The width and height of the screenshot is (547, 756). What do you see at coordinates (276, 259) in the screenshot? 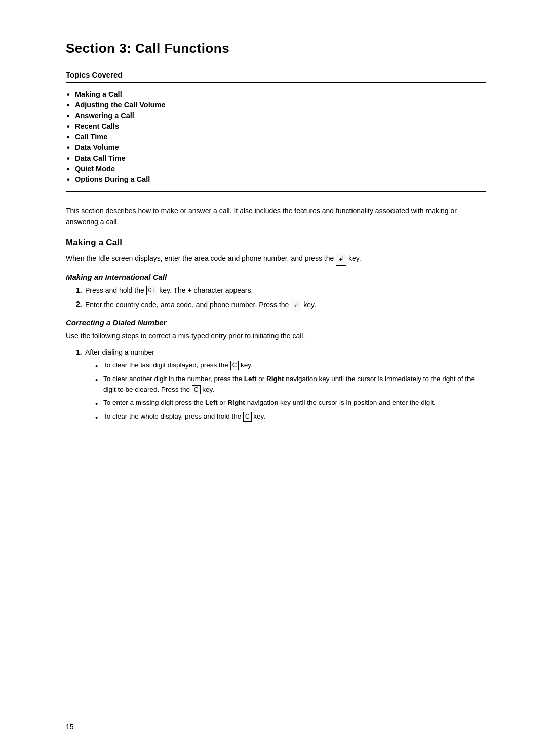
I see `making-a-call-body: When the Idle screen displays, enter the…` at bounding box center [276, 259].